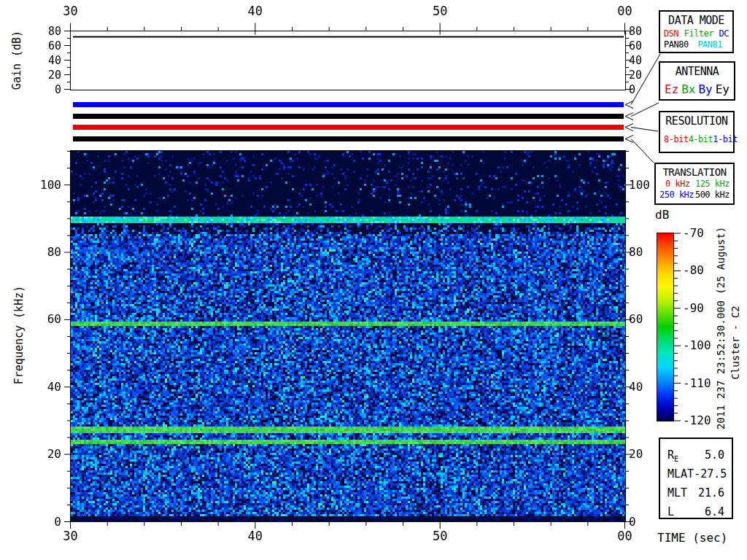  Describe the element at coordinates (697, 71) in the screenshot. I see `antenna-title: ANTENNA` at that location.